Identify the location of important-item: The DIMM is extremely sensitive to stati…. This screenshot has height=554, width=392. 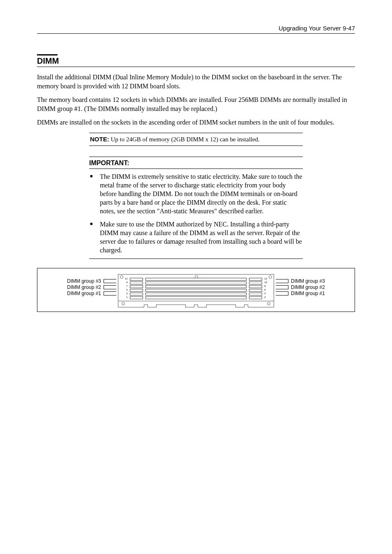
(196, 194).